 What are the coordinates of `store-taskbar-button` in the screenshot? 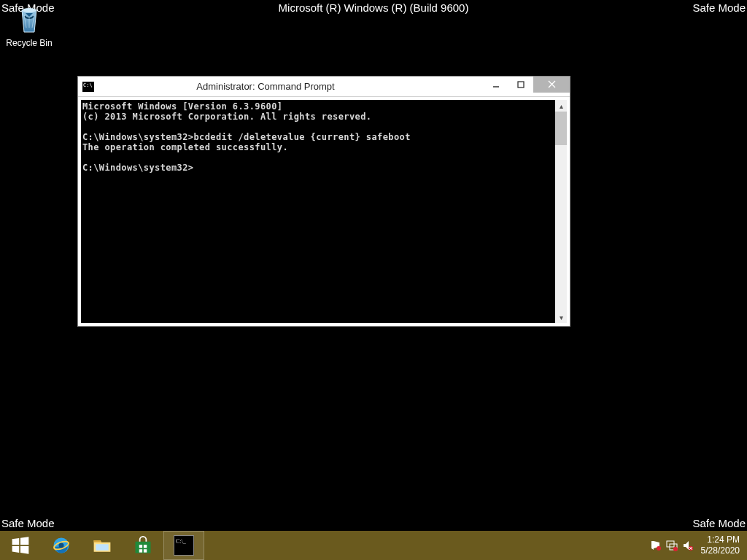 It's located at (143, 545).